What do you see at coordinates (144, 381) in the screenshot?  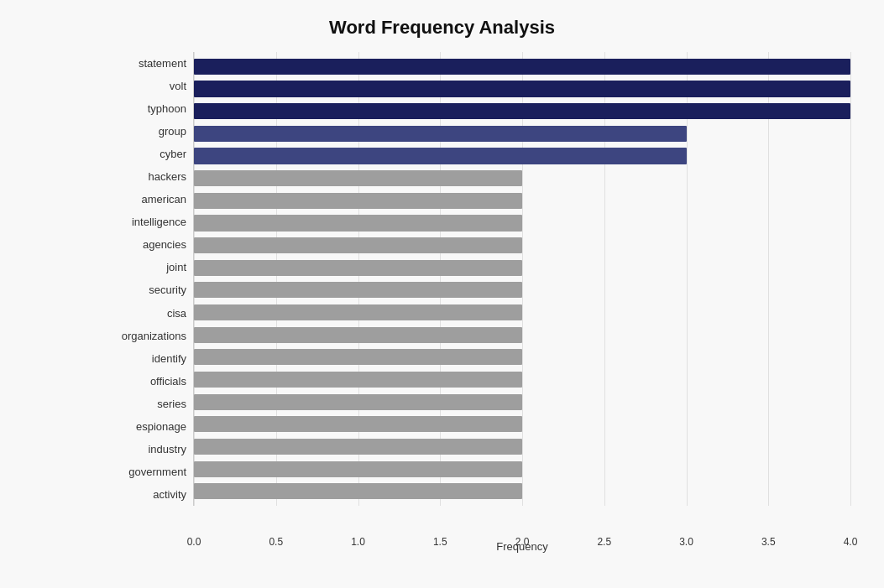 I see `y-label: officials` at bounding box center [144, 381].